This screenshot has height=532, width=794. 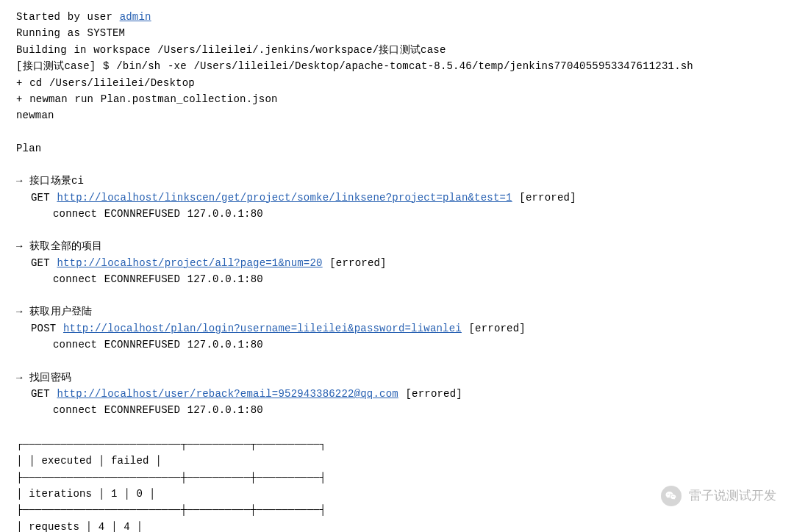 I want to click on test-case-name: → 获取用户登陆, so click(x=405, y=312).